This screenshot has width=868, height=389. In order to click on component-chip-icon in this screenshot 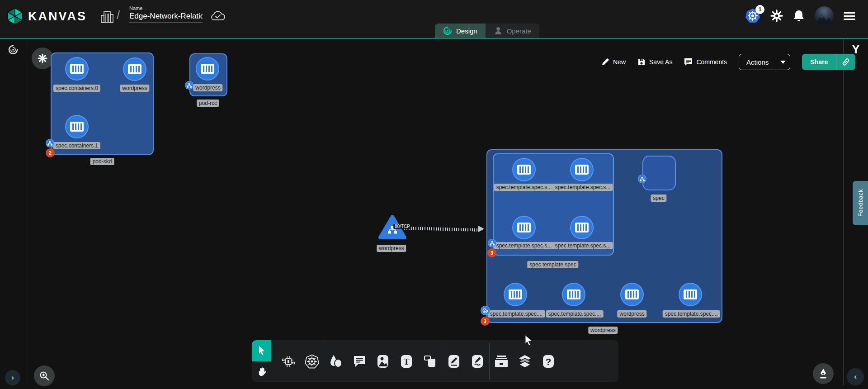, I will do `click(288, 361)`.